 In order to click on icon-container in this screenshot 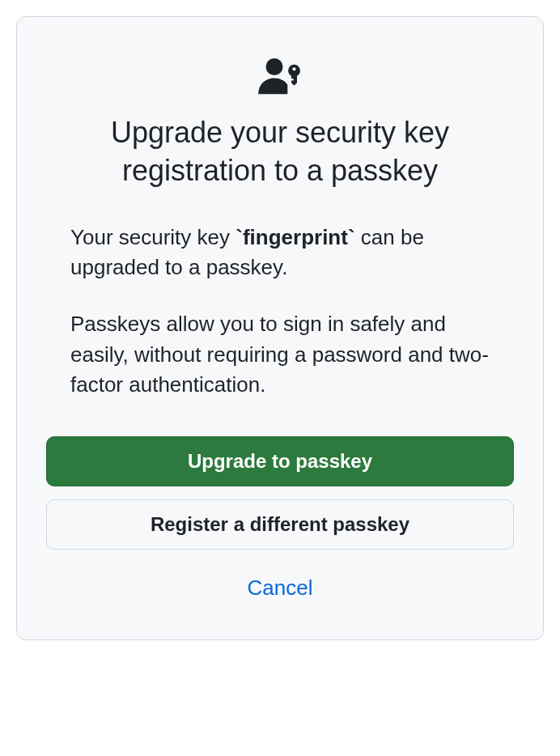, I will do `click(280, 75)`.